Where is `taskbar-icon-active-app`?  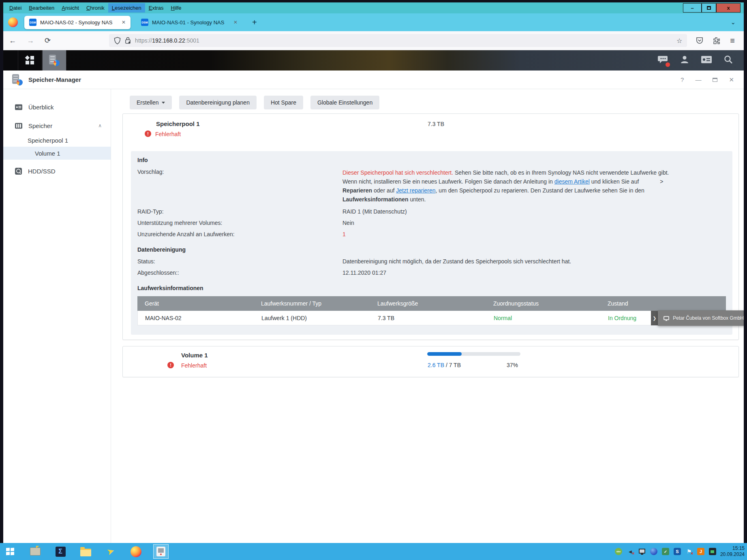
taskbar-icon-active-app is located at coordinates (161, 551).